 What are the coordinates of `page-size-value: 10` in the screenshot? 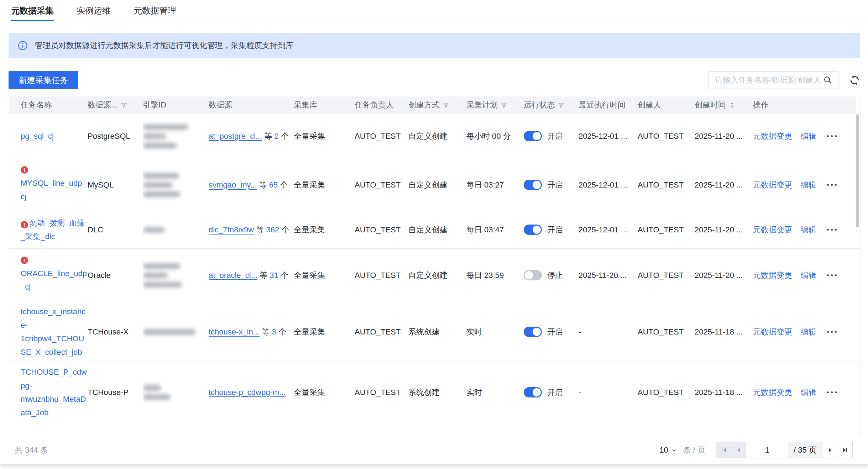 It's located at (664, 450).